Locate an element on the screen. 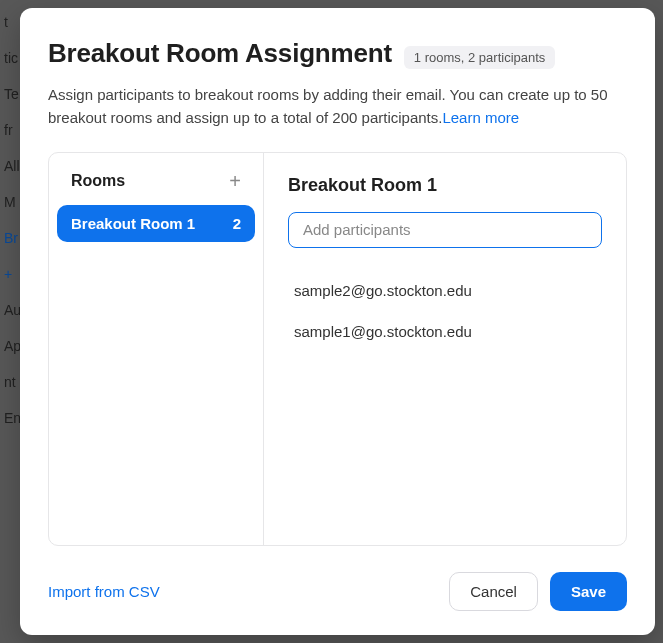 The width and height of the screenshot is (663, 643). room-item-1: Breakout Room 1 2 is located at coordinates (156, 224).